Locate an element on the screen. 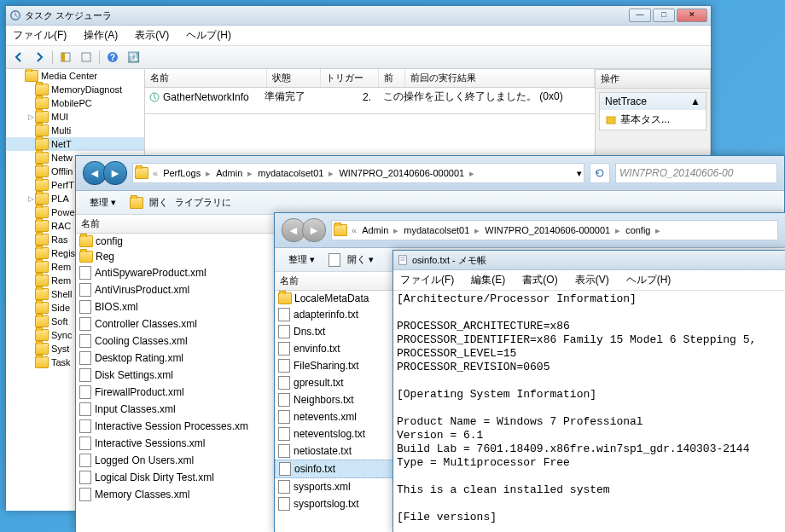 This screenshot has width=785, height=532. open-button: 開く is located at coordinates (148, 203).